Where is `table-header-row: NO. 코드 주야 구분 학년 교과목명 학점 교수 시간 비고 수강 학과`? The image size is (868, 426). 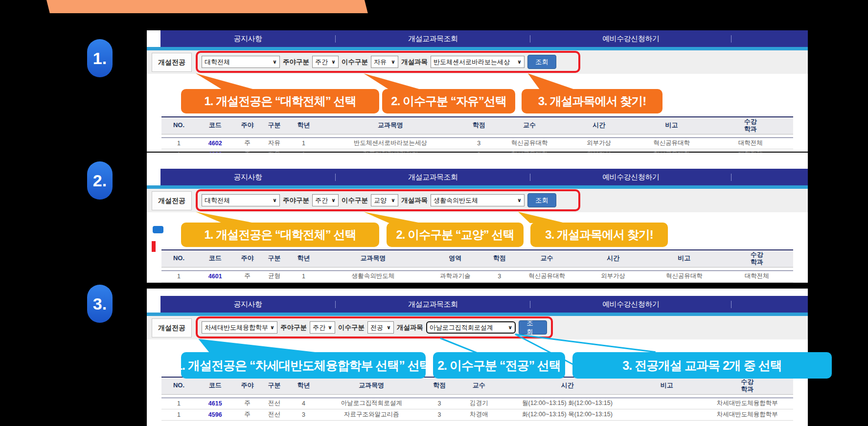 table-header-row: NO. 코드 주야 구분 학년 교과목명 학점 교수 시간 비고 수강 학과 is located at coordinates (478, 125).